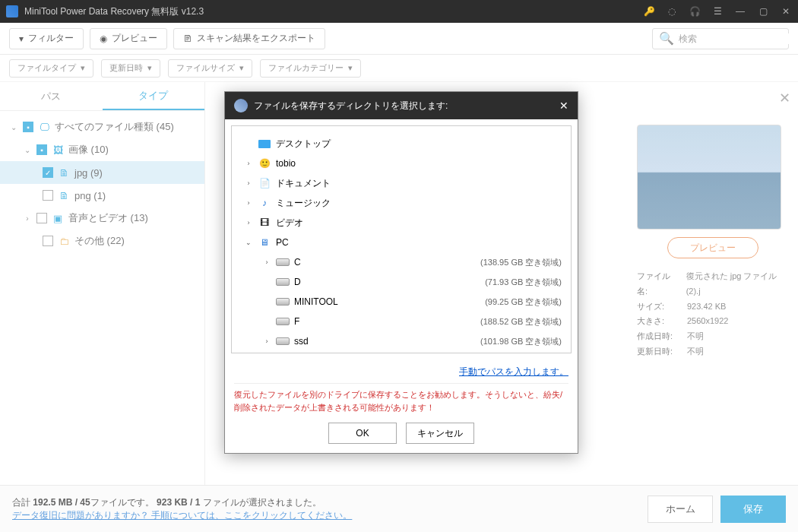 The width and height of the screenshot is (798, 532). I want to click on app-icon, so click(12, 11).